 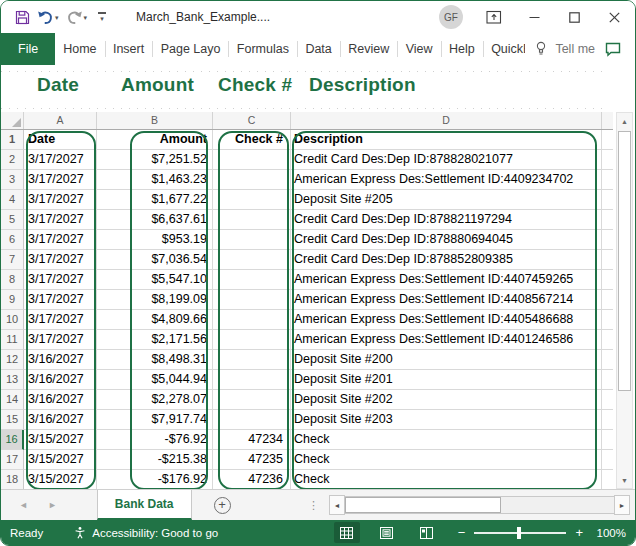 What do you see at coordinates (24, 505) in the screenshot?
I see `sheet-prev-icon: ◄` at bounding box center [24, 505].